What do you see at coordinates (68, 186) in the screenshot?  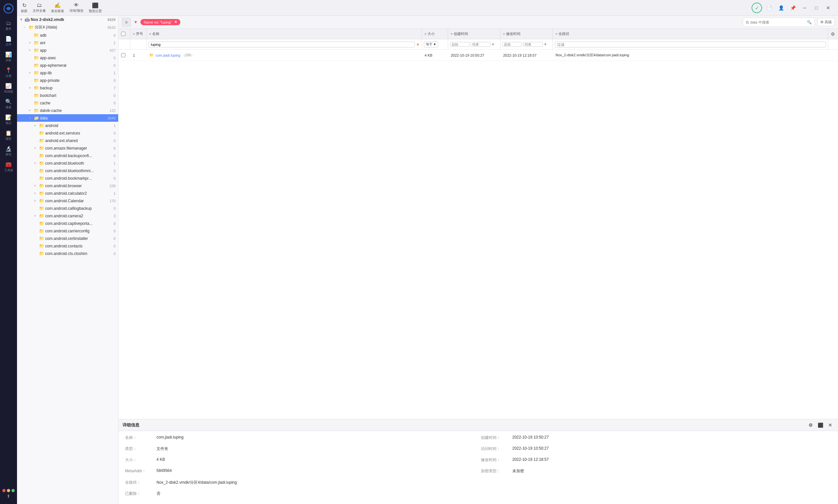 I see `list-item: + 📁 com.android.browser 239` at bounding box center [68, 186].